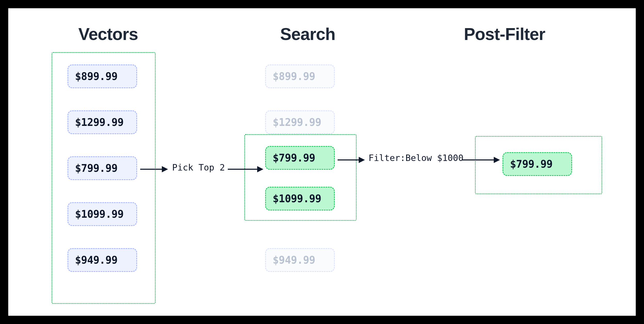 The width and height of the screenshot is (644, 324). What do you see at coordinates (246, 169) in the screenshot?
I see `arrow-vectors-to-search-tail` at bounding box center [246, 169].